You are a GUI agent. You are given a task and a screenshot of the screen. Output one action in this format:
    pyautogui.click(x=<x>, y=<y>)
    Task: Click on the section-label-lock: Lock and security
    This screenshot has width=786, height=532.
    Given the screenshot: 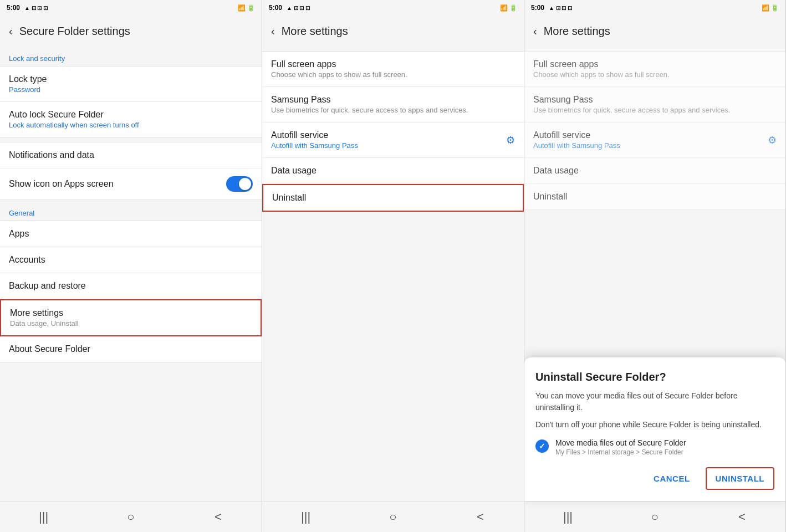 What is the action you would take?
    pyautogui.click(x=131, y=57)
    